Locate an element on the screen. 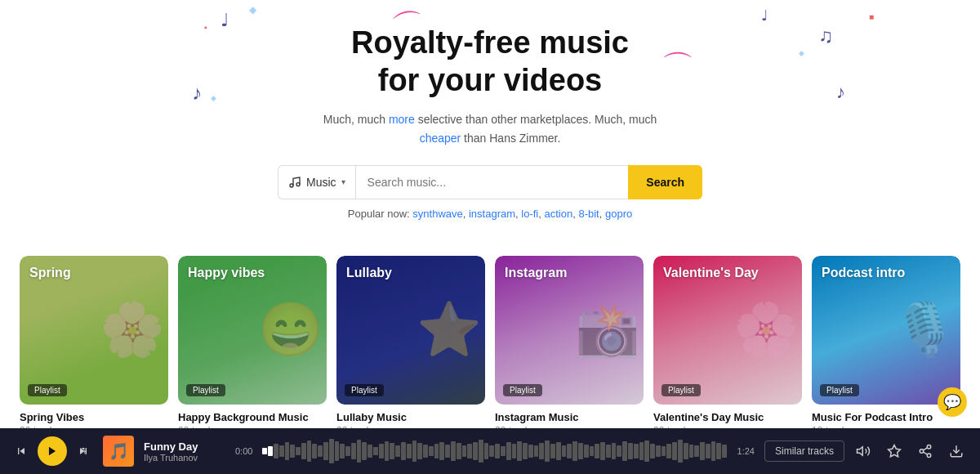 The height and width of the screenshot is (474, 980). playlist-card-instagram: 📸 Instagram Playlist Instagram Music 20 … is located at coordinates (569, 347).